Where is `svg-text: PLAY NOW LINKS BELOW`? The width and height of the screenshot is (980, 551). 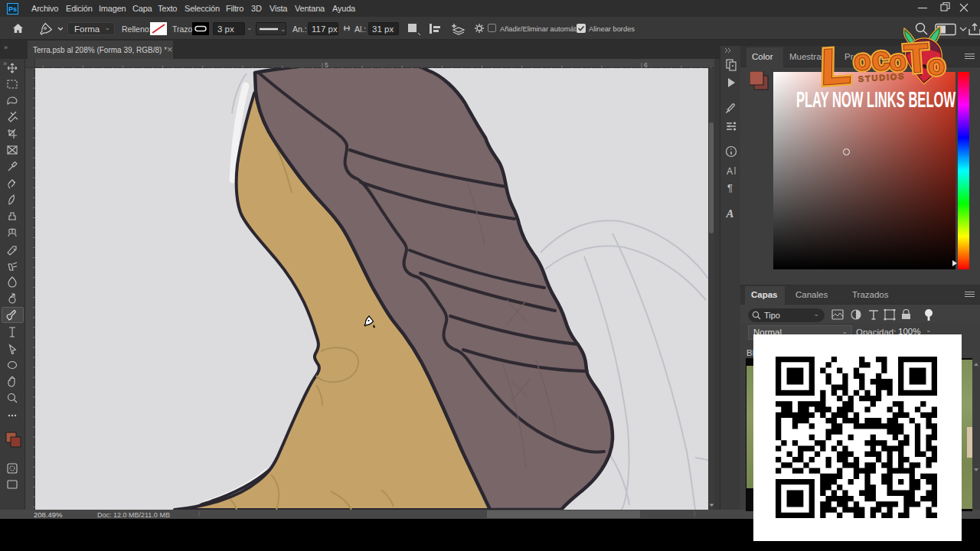
svg-text: PLAY NOW LINKS BELOW is located at coordinates (876, 99).